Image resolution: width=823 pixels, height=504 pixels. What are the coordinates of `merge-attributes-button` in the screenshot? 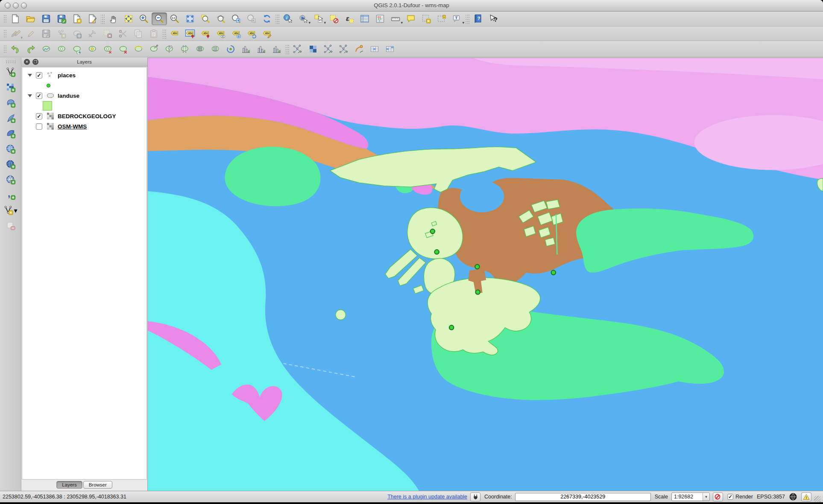 It's located at (215, 49).